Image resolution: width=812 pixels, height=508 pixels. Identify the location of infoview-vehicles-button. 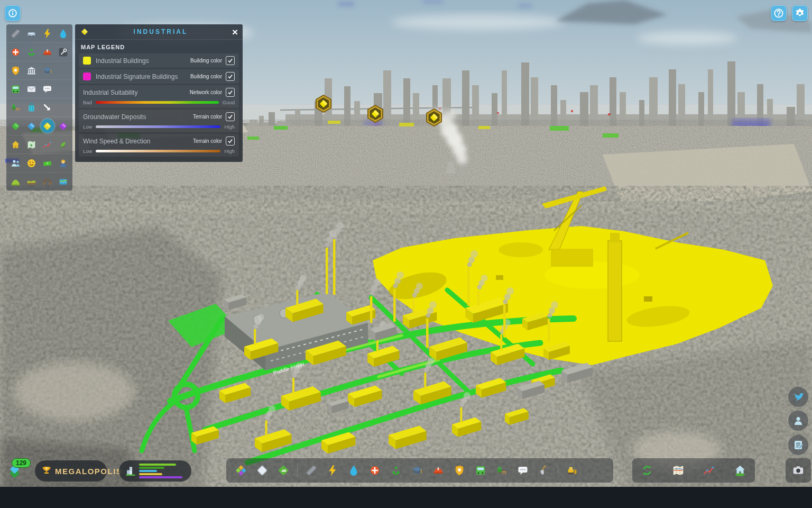
(31, 33).